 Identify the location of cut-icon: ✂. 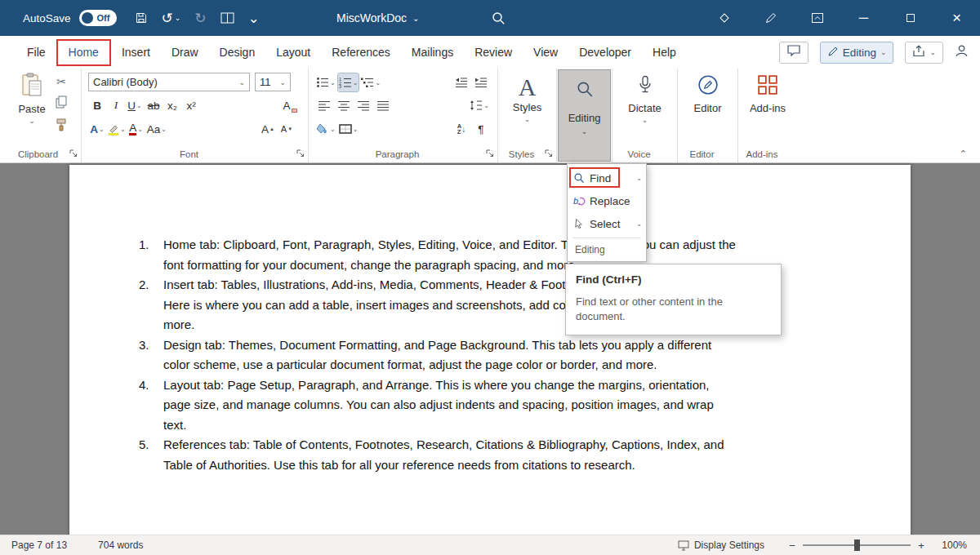
(61, 82).